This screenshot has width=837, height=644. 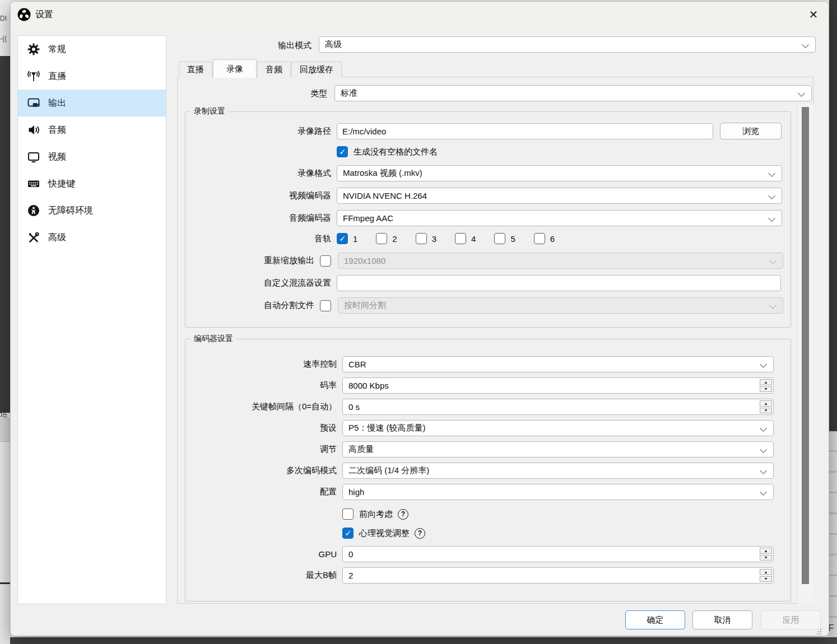 I want to click on type-label: 类型, so click(x=252, y=94).